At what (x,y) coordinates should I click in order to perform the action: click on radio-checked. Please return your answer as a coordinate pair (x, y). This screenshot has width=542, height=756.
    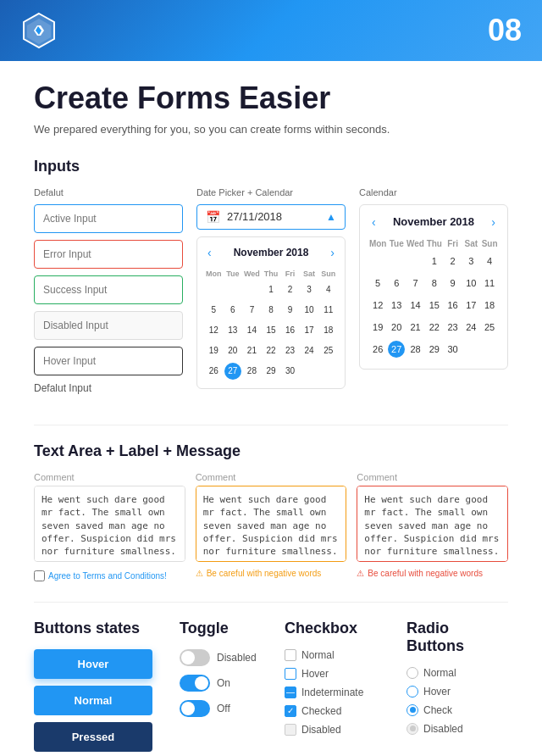
    Looking at the image, I should click on (412, 710).